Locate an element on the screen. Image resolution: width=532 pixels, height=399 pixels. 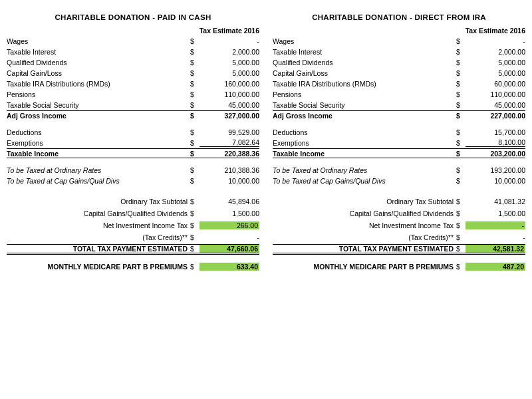
right-rates: To be Taxed at Ordinary Rates$193,200.00… is located at coordinates (399, 176).